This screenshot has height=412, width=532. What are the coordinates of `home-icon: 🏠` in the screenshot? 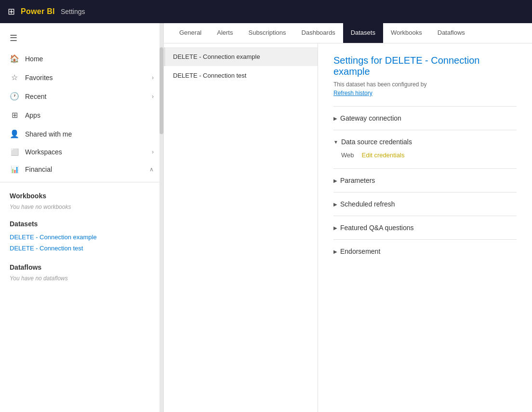 It's located at (14, 59).